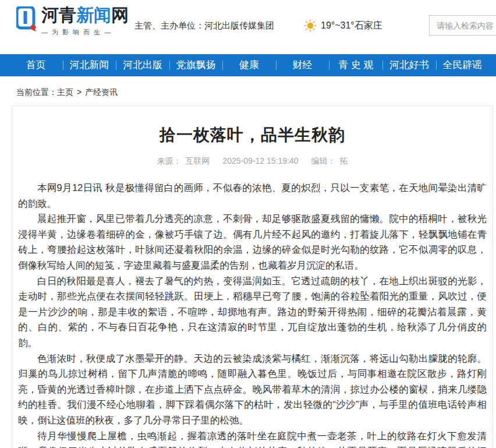 The image size is (496, 448). I want to click on logo-tagline: — 为 影 响 而 生 —, so click(85, 33).